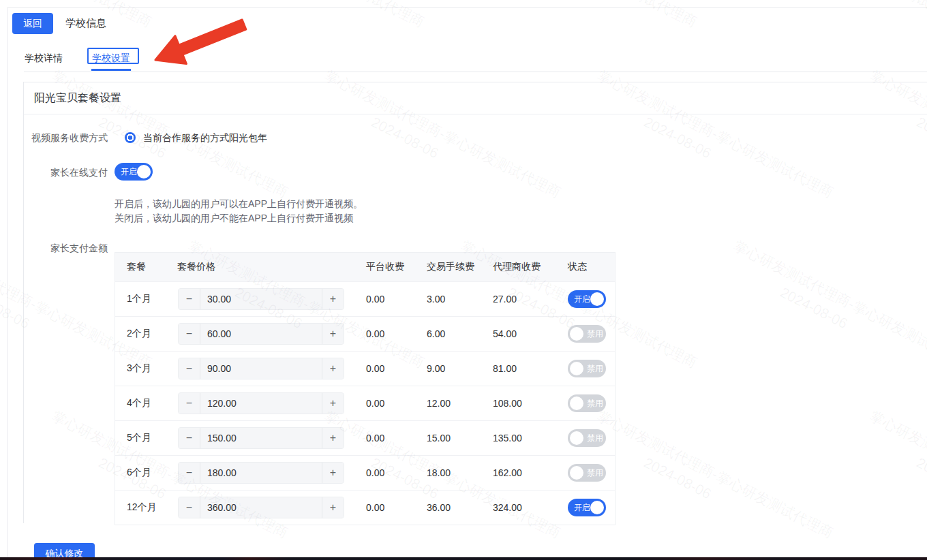 This screenshot has height=560, width=927. Describe the element at coordinates (266, 473) in the screenshot. I see `price-cell: −180.00+` at that location.